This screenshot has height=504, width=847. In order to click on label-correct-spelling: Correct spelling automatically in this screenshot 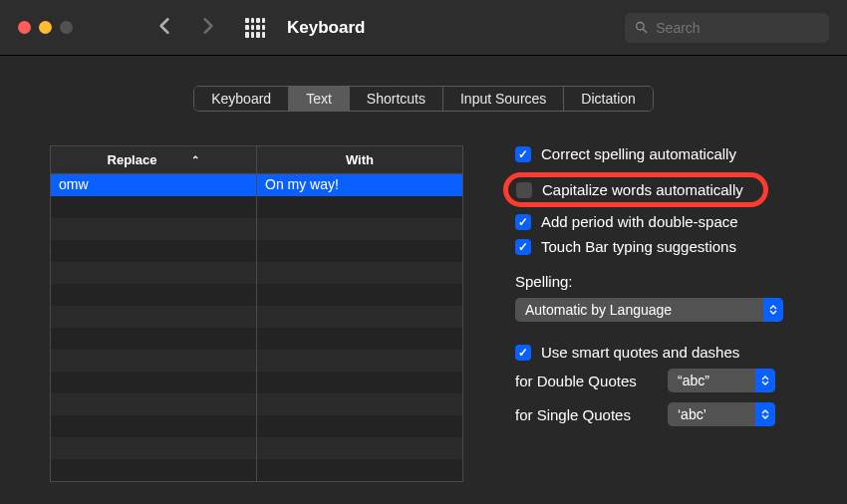, I will do `click(639, 153)`.